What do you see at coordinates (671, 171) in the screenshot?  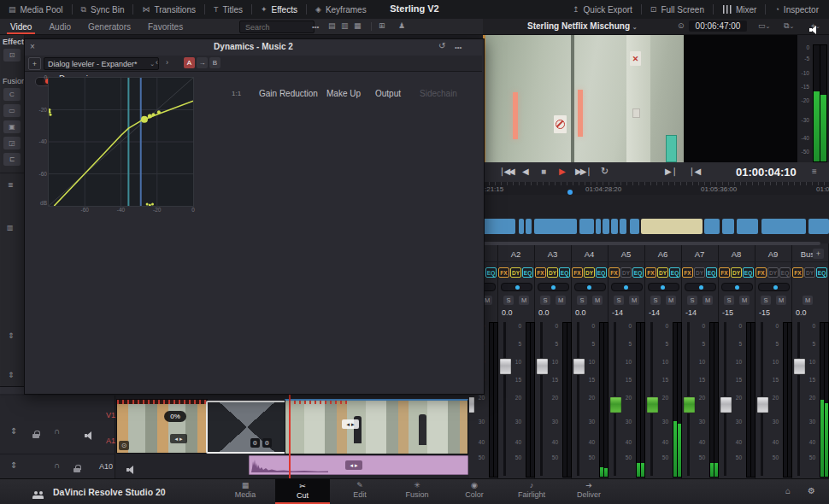 I see `next-edit-button: ▶❘` at bounding box center [671, 171].